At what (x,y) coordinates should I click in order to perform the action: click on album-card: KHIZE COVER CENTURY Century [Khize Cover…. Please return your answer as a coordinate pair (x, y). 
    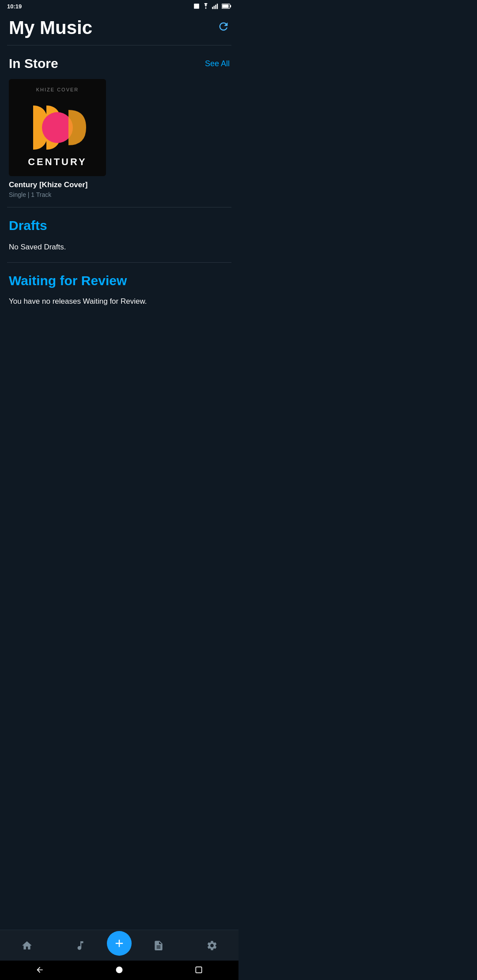
    Looking at the image, I should click on (57, 139).